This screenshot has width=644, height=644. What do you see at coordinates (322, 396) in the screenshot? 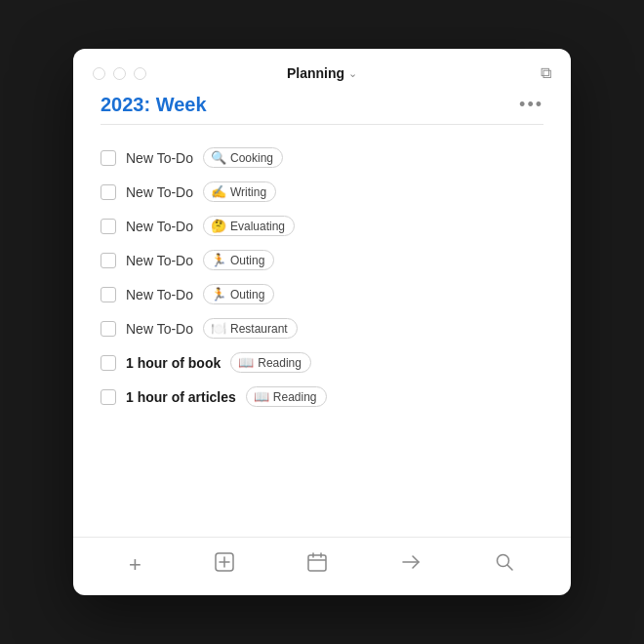
I see `todo-item: 1 hour of articles📖Reading` at bounding box center [322, 396].